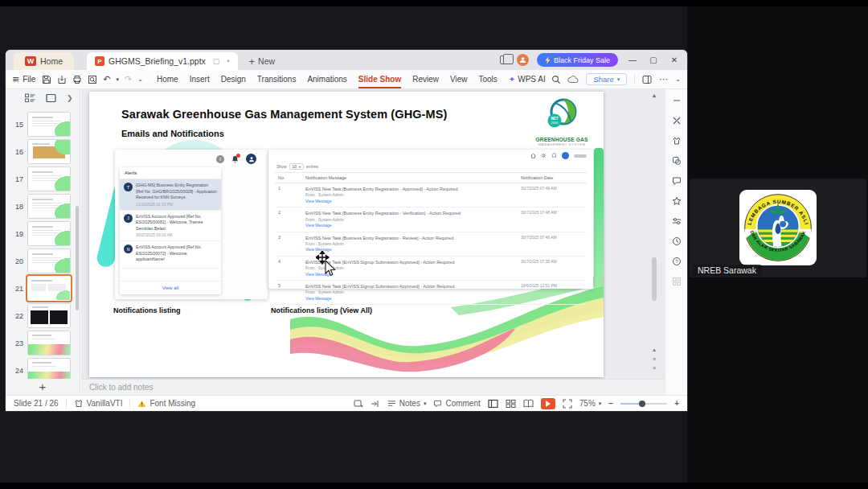  What do you see at coordinates (217, 61) in the screenshot?
I see `tab-preview-icon: ▢` at bounding box center [217, 61].